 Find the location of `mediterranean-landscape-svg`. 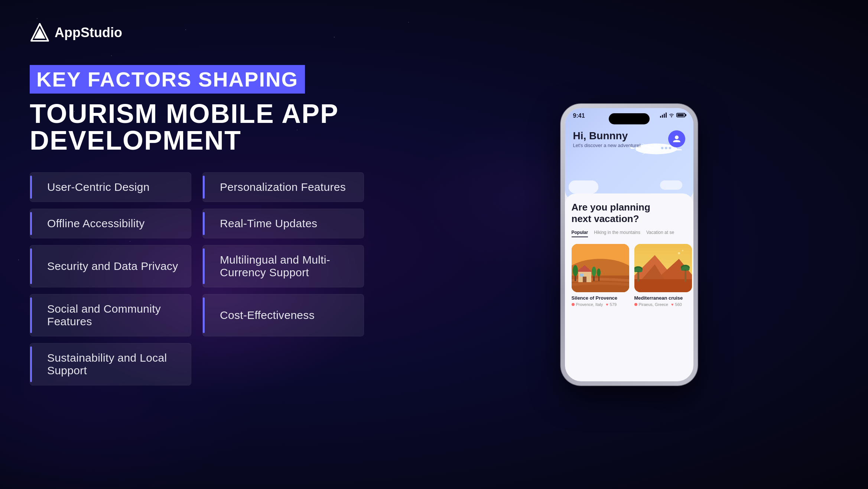

mediterranean-landscape-svg is located at coordinates (663, 268).